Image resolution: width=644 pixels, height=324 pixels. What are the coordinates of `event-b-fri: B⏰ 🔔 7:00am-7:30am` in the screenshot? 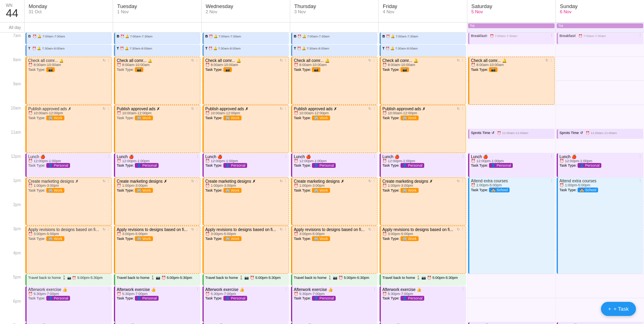 It's located at (423, 39).